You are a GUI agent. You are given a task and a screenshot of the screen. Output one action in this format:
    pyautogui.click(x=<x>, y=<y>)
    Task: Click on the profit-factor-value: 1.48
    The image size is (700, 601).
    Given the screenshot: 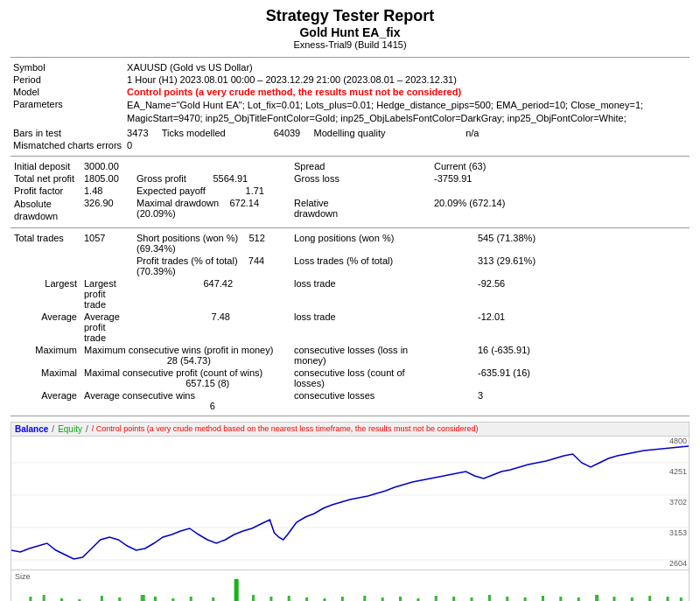 What is the action you would take?
    pyautogui.click(x=107, y=191)
    